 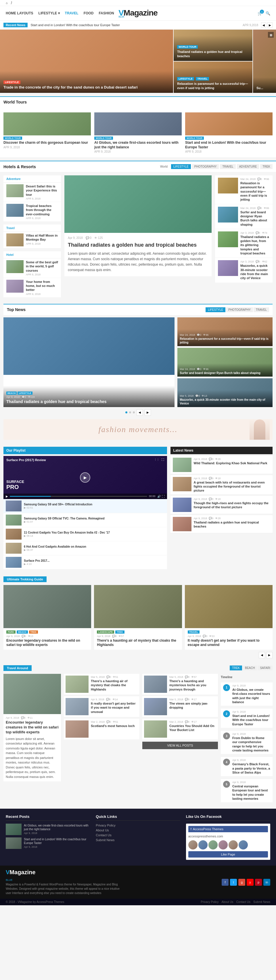 What do you see at coordinates (11, 3) in the screenshot?
I see `share-icon: ⤴` at bounding box center [11, 3].